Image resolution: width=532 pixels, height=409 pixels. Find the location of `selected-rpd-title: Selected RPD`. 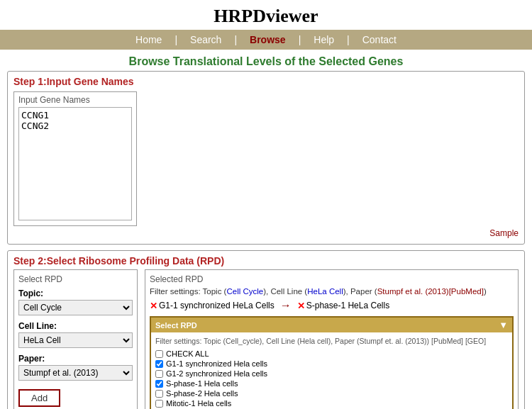

selected-rpd-title: Selected RPD is located at coordinates (332, 279).